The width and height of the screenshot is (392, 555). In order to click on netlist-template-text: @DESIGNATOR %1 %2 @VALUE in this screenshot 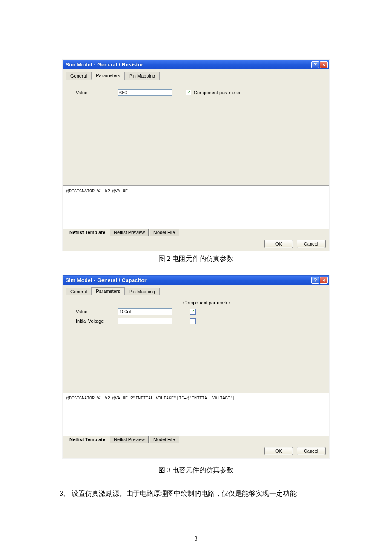, I will do `click(196, 208)`.